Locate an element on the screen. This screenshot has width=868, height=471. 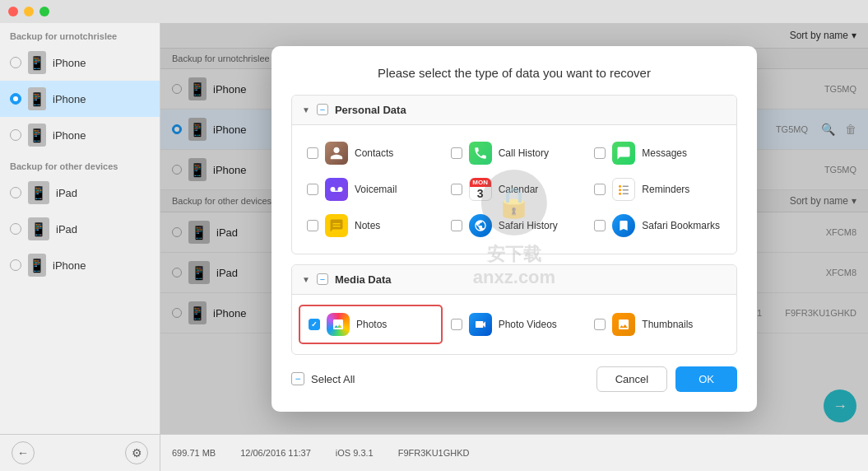
media-data-section: ▼ Media Data Photos is located at coordinates (514, 310).